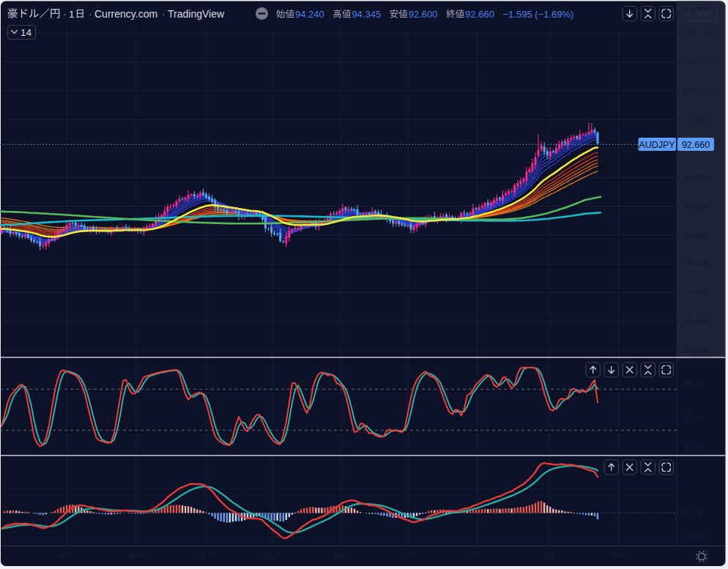 The image size is (728, 569). I want to click on svg-text: 94.240, so click(310, 15).